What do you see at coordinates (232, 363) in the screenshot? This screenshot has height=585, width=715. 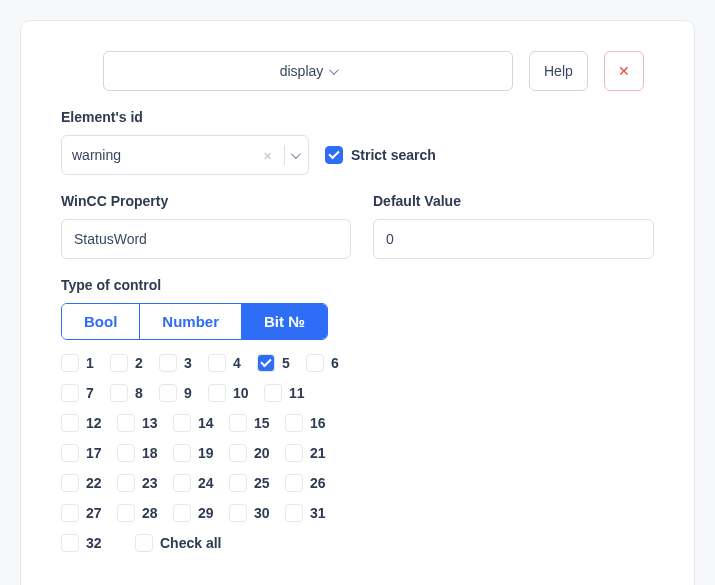 I see `bit-checkbox-4: 4` at bounding box center [232, 363].